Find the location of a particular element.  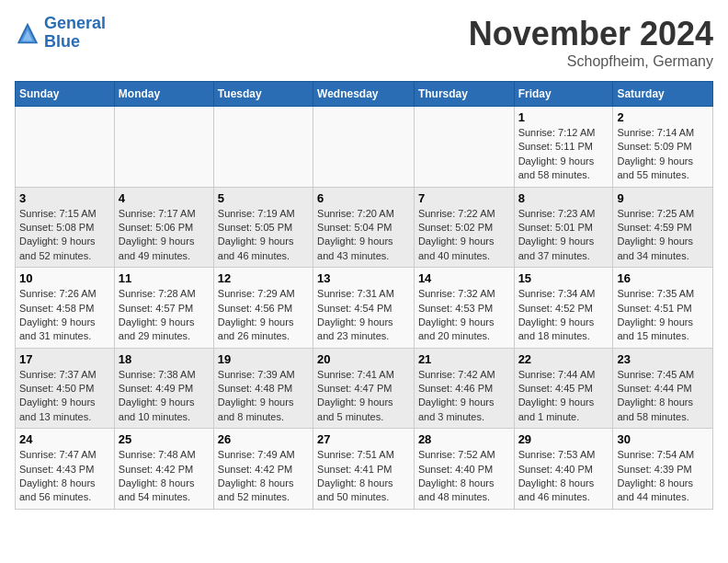

location-title: Schopfheim, Germany is located at coordinates (591, 62).